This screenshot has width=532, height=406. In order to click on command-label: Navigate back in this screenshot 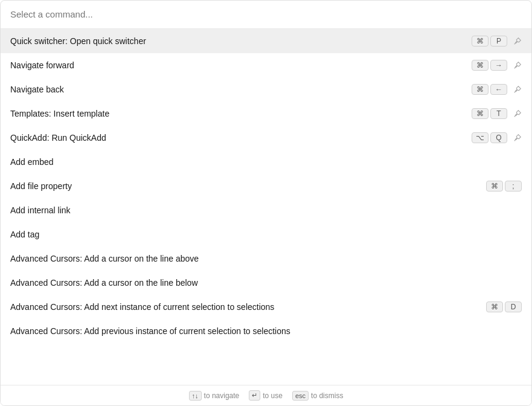, I will do `click(37, 89)`.